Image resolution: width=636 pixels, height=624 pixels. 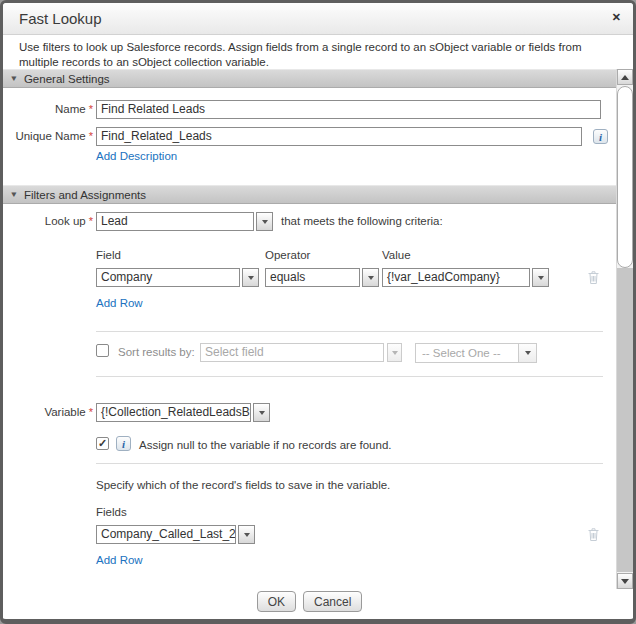 I want to click on assign-null-checkbox: ✓, so click(x=102, y=444).